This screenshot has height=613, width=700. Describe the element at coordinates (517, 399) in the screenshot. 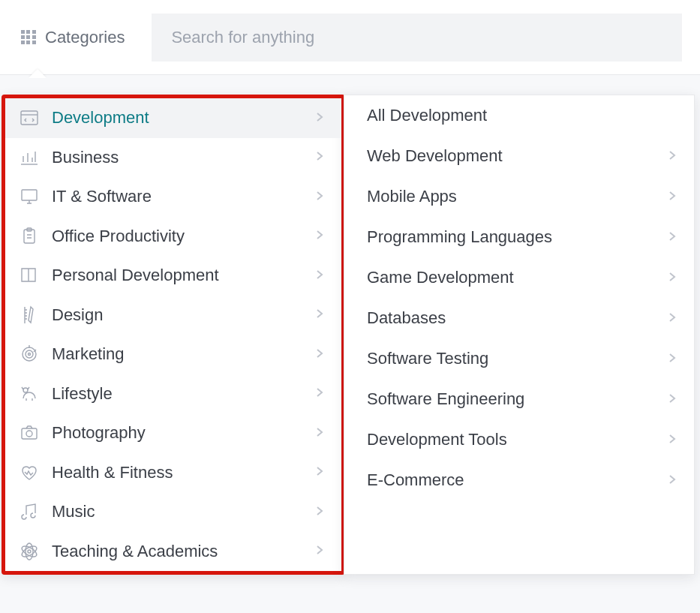

I see `subcategory-label: Software Engineering` at that location.